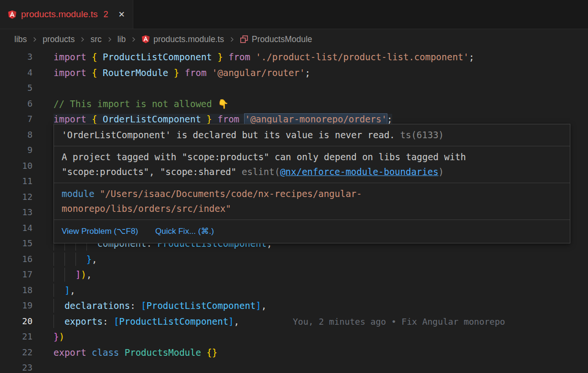 Image resolution: width=588 pixels, height=373 pixels. I want to click on breadcrumb: libsproductssrclibproducts.module.tsProd…, so click(294, 39).